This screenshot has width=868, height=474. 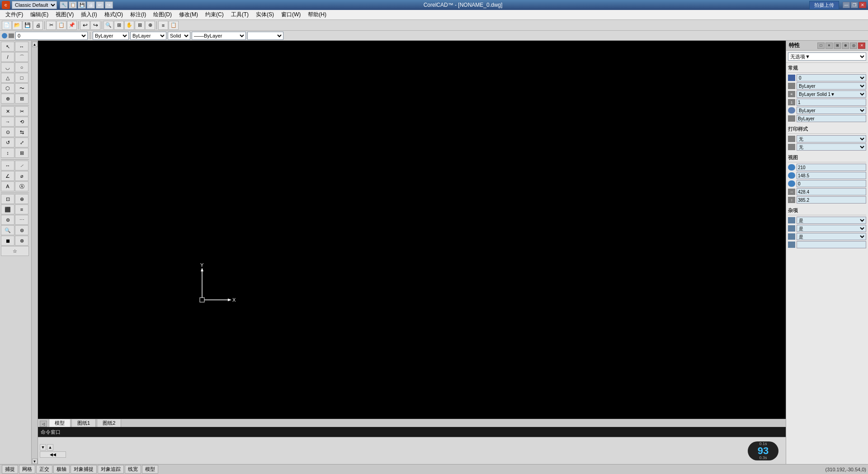 I want to click on tool-insert: ⊕, so click(x=22, y=199).